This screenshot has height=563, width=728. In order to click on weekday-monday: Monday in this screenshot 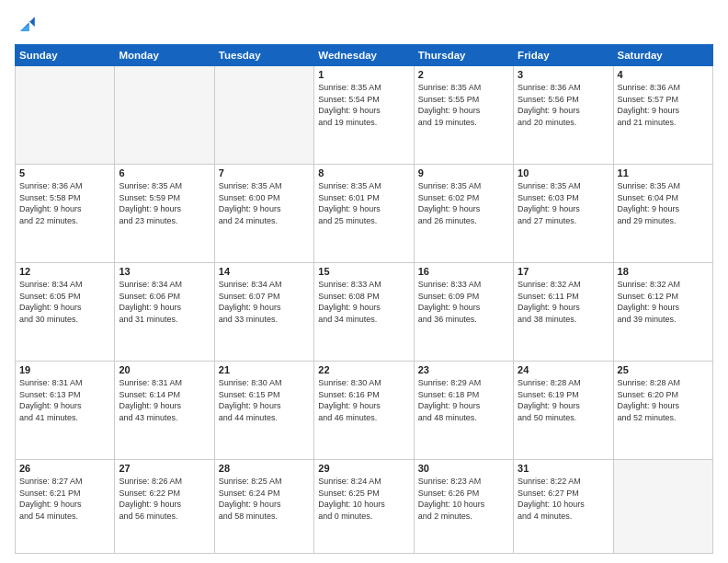, I will do `click(165, 55)`.